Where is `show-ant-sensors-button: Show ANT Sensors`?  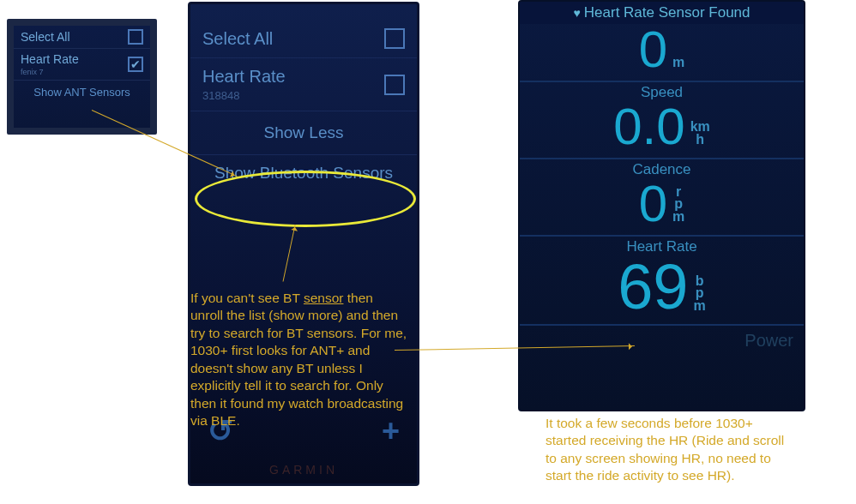 show-ant-sensors-button: Show ANT Sensors is located at coordinates (82, 93).